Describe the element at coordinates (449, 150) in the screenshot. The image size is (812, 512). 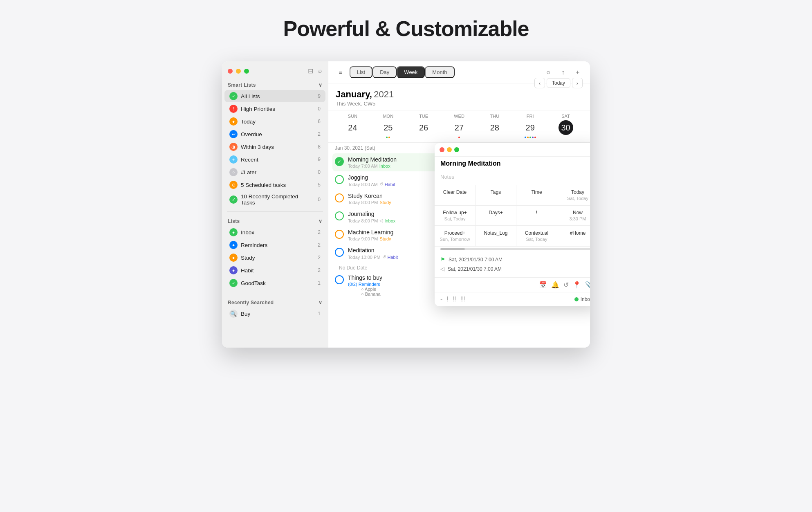
I see `detail-minimize-button` at that location.